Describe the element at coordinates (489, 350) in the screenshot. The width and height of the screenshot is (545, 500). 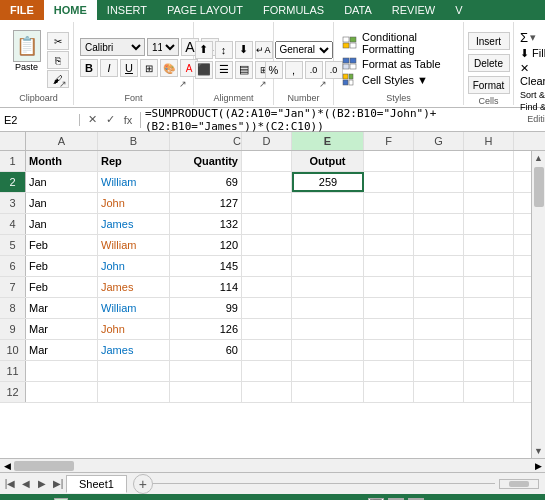
I see `cell-H10` at that location.